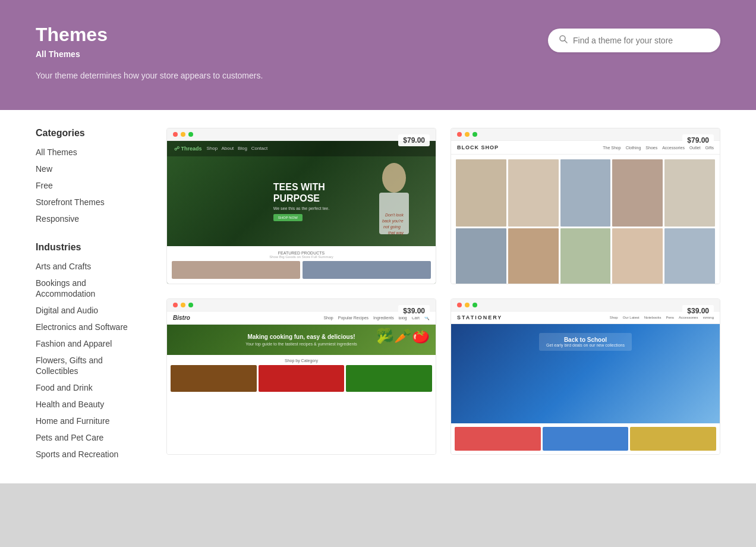 This screenshot has height=547, width=756. Describe the element at coordinates (563, 40) in the screenshot. I see `search-icon` at that location.